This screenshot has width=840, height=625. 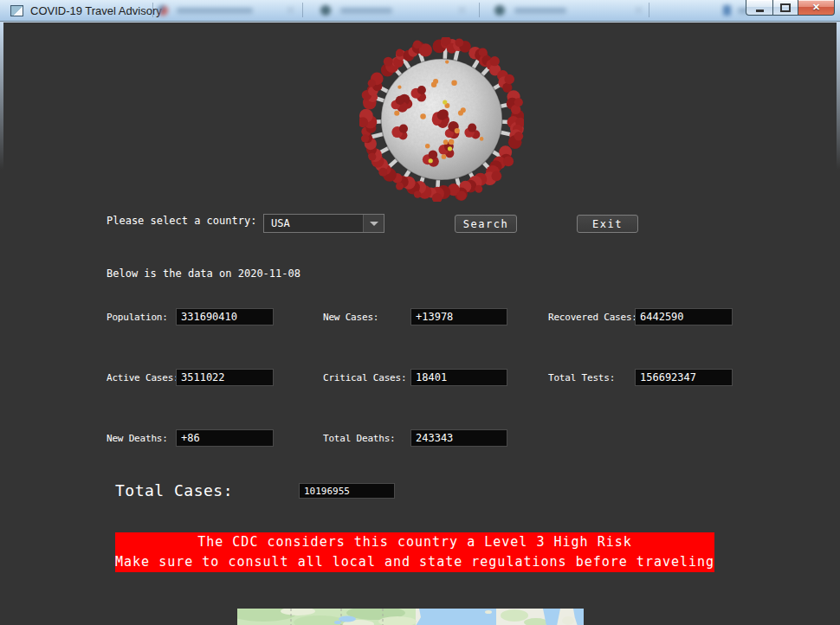 What do you see at coordinates (374, 223) in the screenshot?
I see `chevron-down-icon` at bounding box center [374, 223].